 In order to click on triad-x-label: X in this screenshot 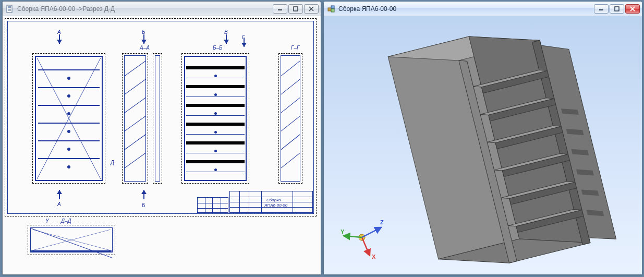, I will do `click(374, 257)`.